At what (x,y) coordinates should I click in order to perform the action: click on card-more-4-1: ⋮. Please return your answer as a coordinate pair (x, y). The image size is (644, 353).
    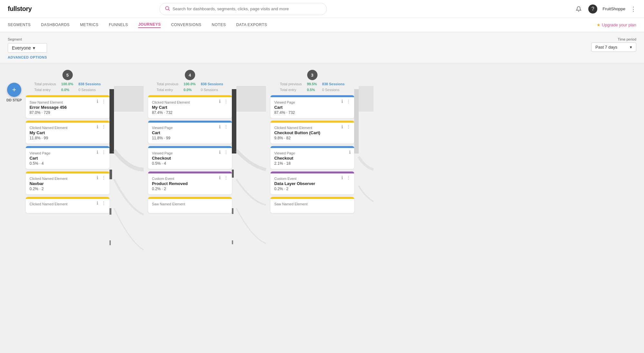
    Looking at the image, I should click on (226, 101).